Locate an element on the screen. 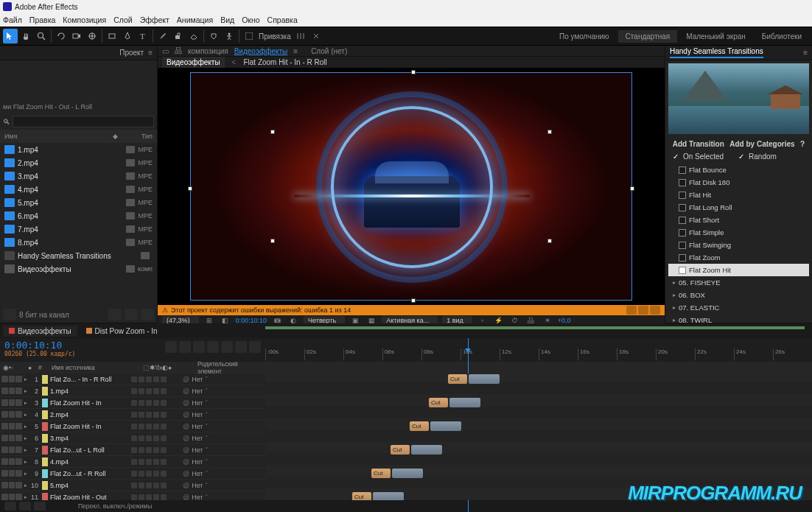 This screenshot has height=512, width=812. nav-home-icon: ▭ is located at coordinates (165, 52).